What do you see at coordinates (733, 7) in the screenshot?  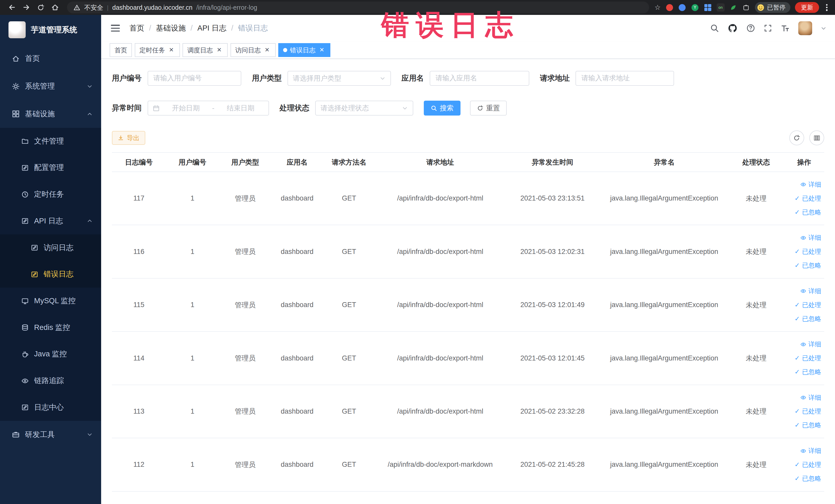 I see `extension-leaf-icon` at bounding box center [733, 7].